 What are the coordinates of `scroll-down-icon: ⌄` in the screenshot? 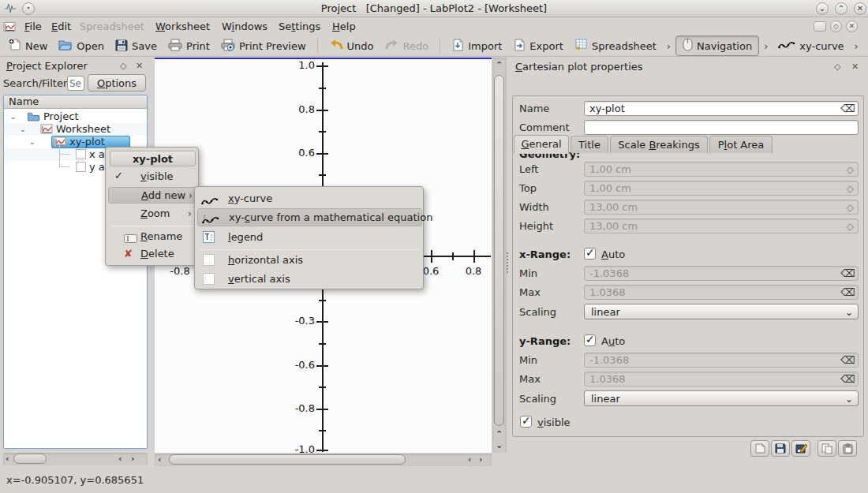 It's located at (499, 446).